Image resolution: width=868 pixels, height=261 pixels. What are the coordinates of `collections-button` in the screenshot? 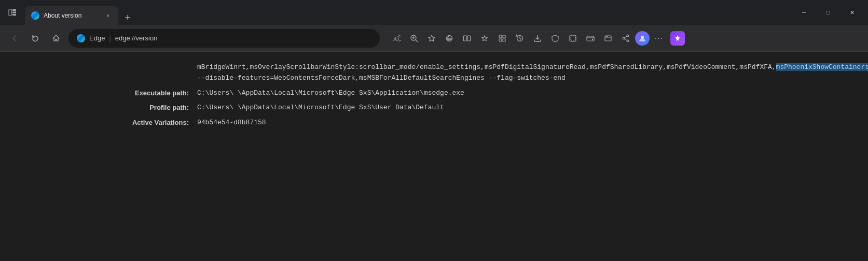 It's located at (502, 38).